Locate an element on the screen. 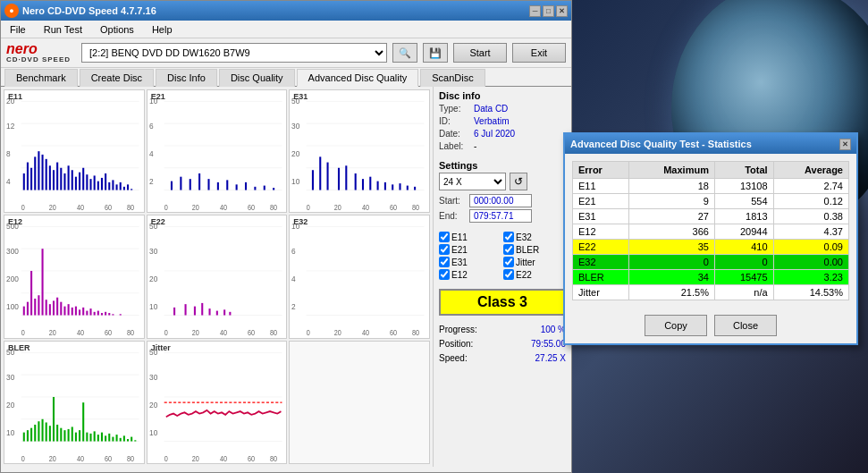 Image resolution: width=868 pixels, height=473 pixels. progress-label: Progress: is located at coordinates (458, 330).